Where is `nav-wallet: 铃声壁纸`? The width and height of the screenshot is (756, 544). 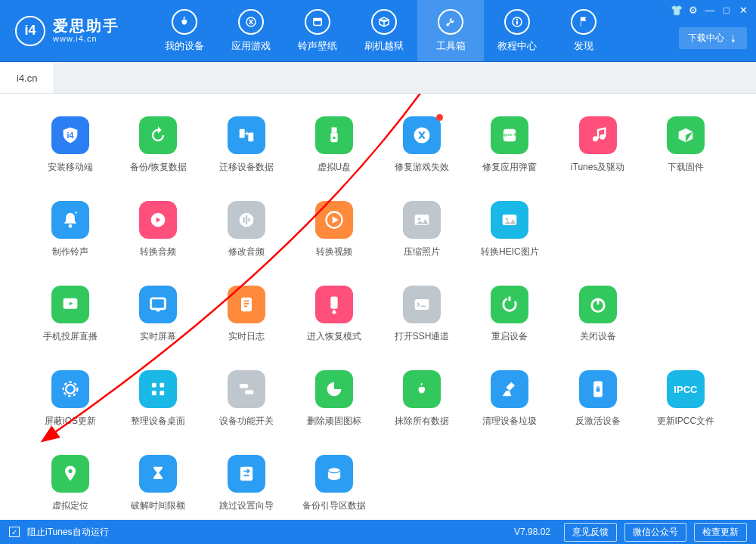 nav-wallet: 铃声壁纸 is located at coordinates (318, 30).